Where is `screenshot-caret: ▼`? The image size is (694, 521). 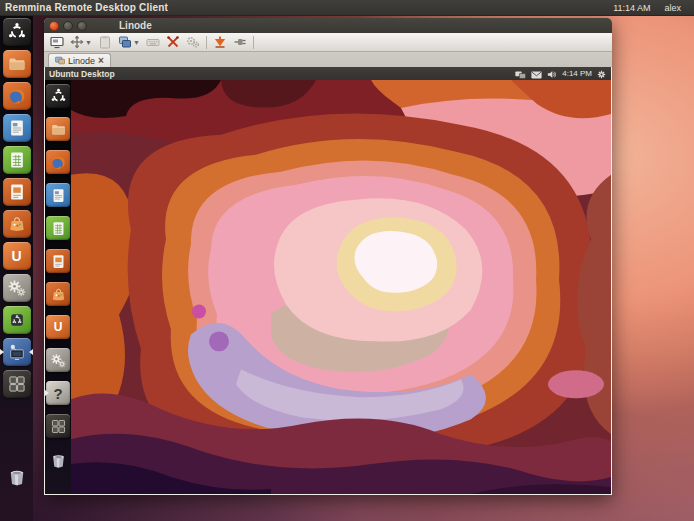
screenshot-caret: ▼ is located at coordinates (136, 42).